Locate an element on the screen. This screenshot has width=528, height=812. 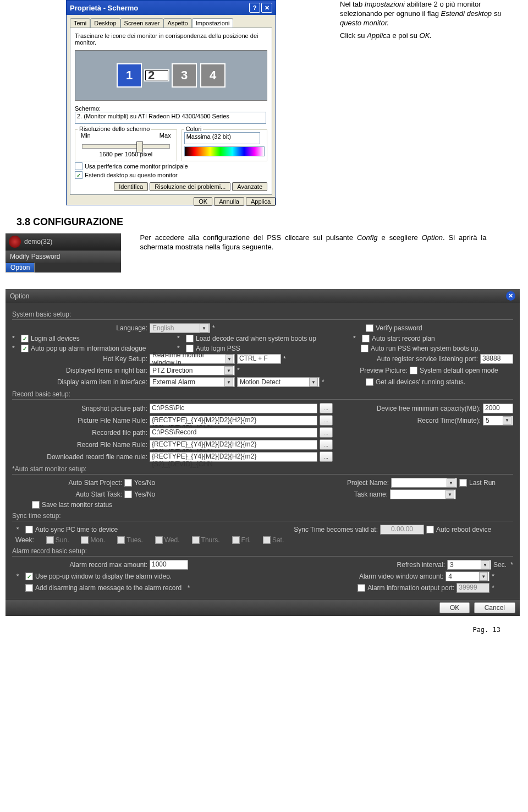
displayed-items-label: Displayed items in right bar: is located at coordinates (80, 370).